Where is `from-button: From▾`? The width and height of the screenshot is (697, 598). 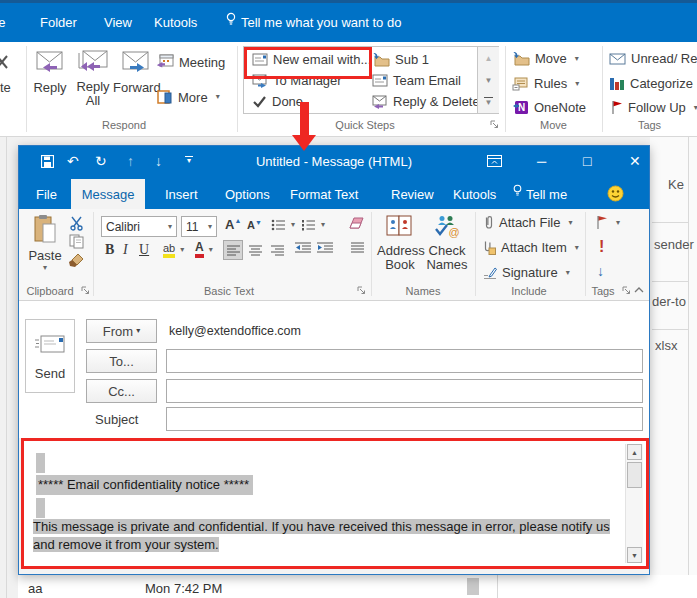
from-button: From▾ is located at coordinates (122, 331).